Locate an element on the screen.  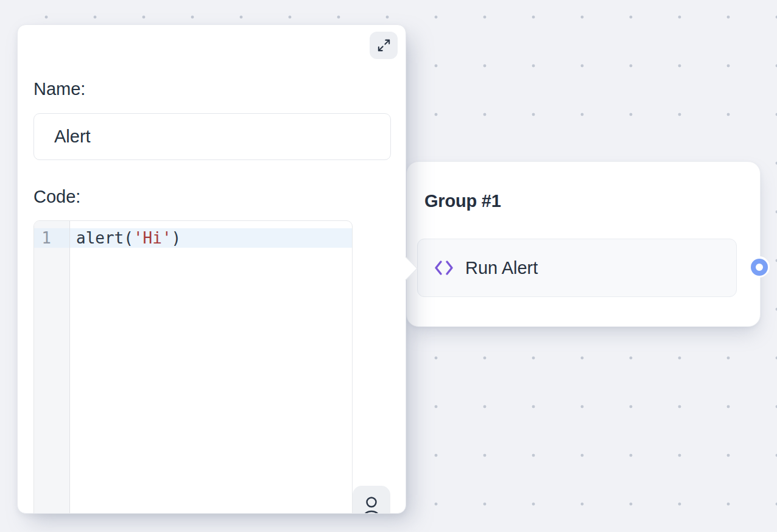
connection-handle is located at coordinates (759, 267).